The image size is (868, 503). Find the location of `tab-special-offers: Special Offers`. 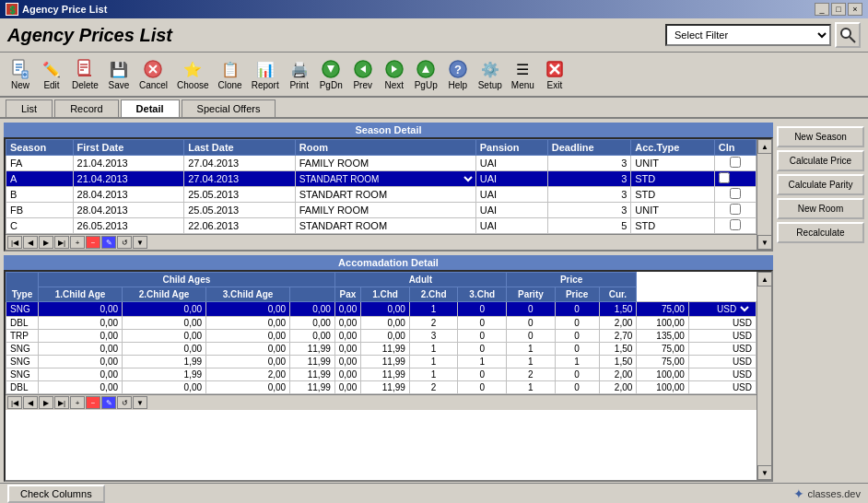

tab-special-offers: Special Offers is located at coordinates (229, 109).